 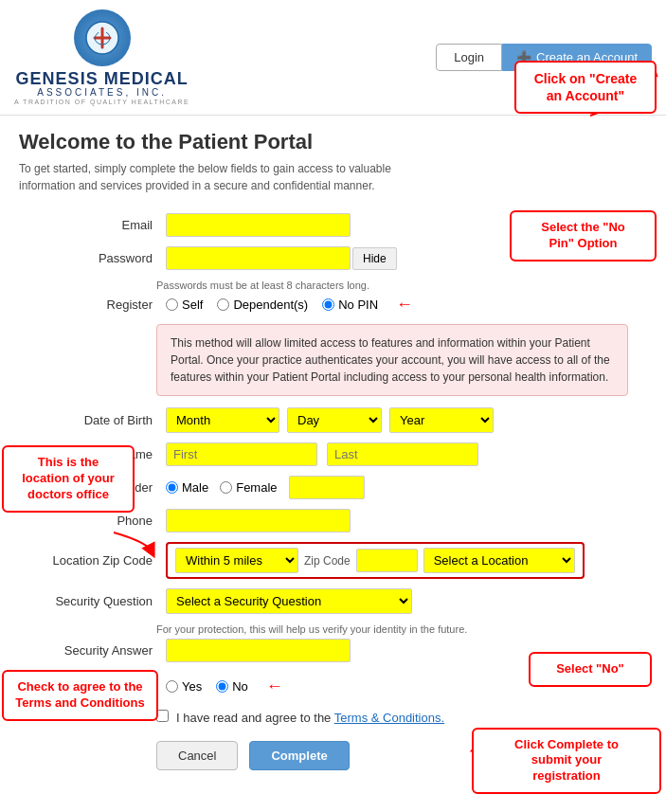 What do you see at coordinates (333, 650) in the screenshot?
I see `security-answer-row: Security Answer` at bounding box center [333, 650].